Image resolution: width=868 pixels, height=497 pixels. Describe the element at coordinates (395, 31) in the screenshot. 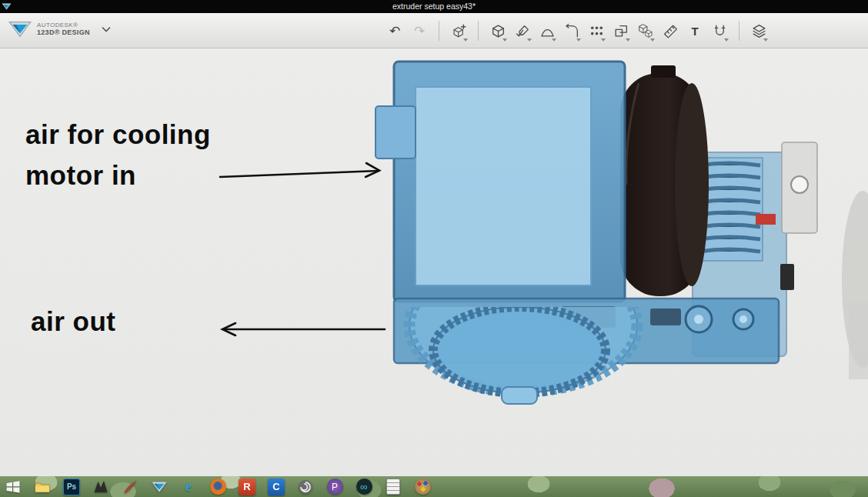

I see `undo-icon: ↶` at that location.